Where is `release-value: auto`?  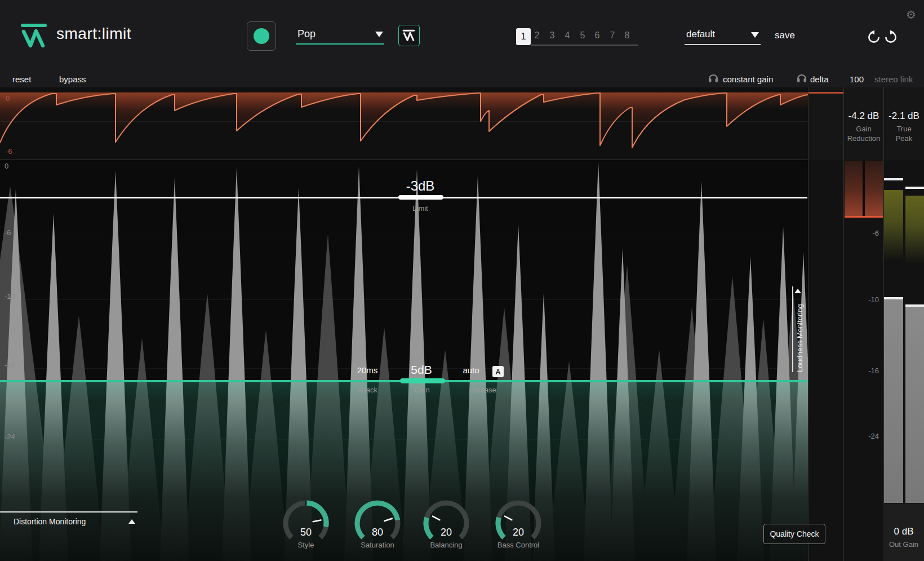 release-value: auto is located at coordinates (471, 370).